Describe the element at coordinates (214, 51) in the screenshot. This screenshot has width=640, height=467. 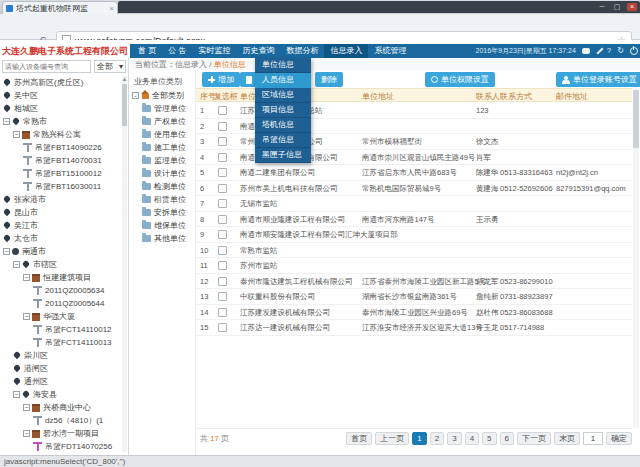
I see `nav-item: 实时监控` at that location.